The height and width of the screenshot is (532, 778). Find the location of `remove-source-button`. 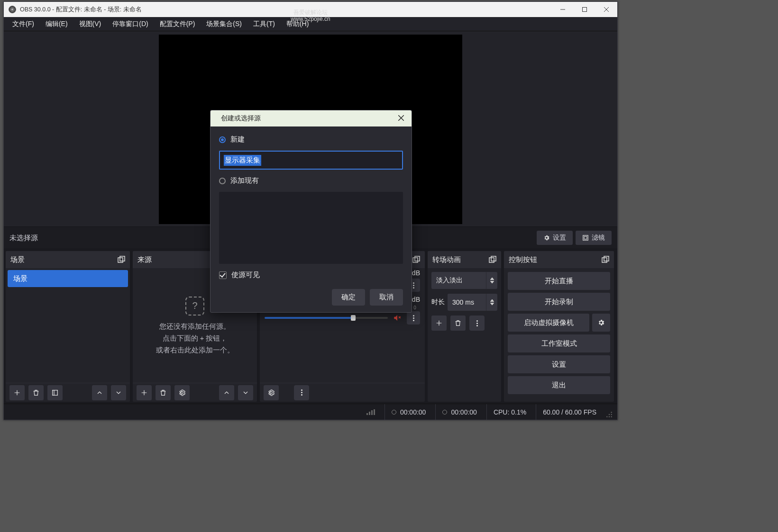

remove-source-button is located at coordinates (163, 393).